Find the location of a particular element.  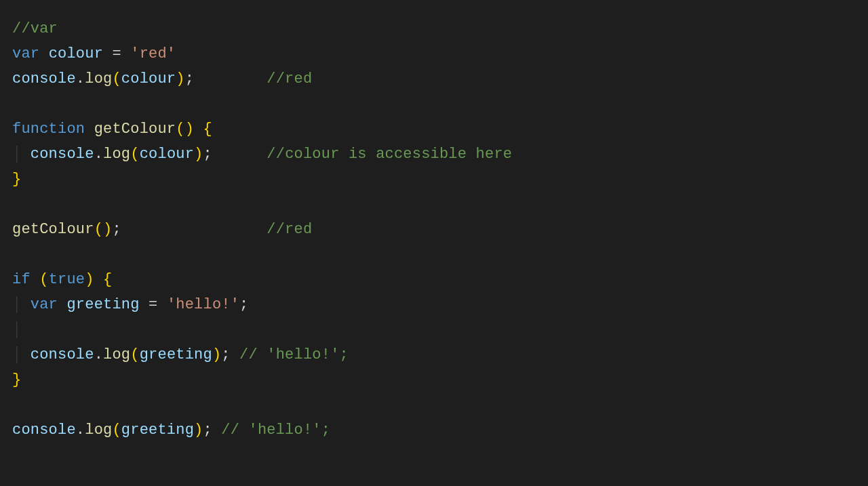

code-line: var colour = 'red' is located at coordinates (434, 54).